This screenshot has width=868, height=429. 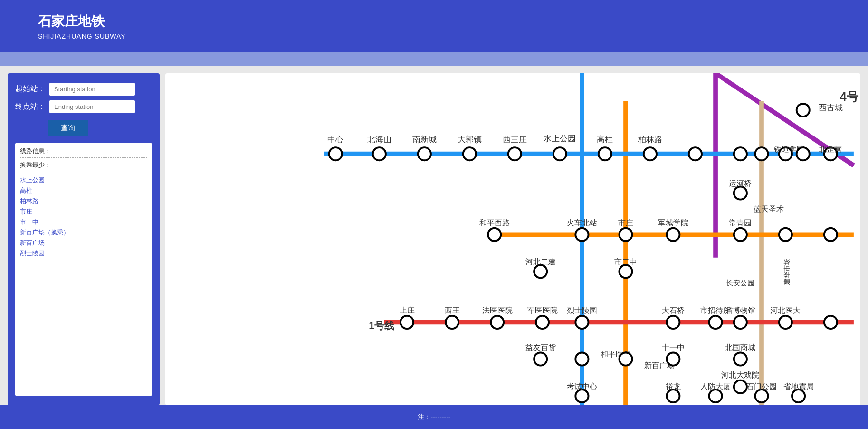 What do you see at coordinates (541, 347) in the screenshot?
I see `svg-text: 益友百货` at bounding box center [541, 347].